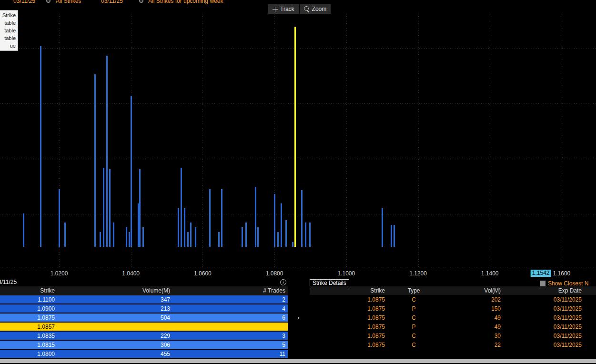 This screenshot has height=364, width=596. I want to click on zoom-button: Zoom, so click(315, 9).